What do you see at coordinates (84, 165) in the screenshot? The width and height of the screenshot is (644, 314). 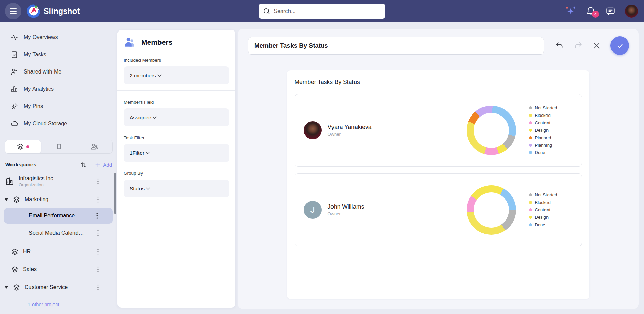 I see `sort-button` at bounding box center [84, 165].